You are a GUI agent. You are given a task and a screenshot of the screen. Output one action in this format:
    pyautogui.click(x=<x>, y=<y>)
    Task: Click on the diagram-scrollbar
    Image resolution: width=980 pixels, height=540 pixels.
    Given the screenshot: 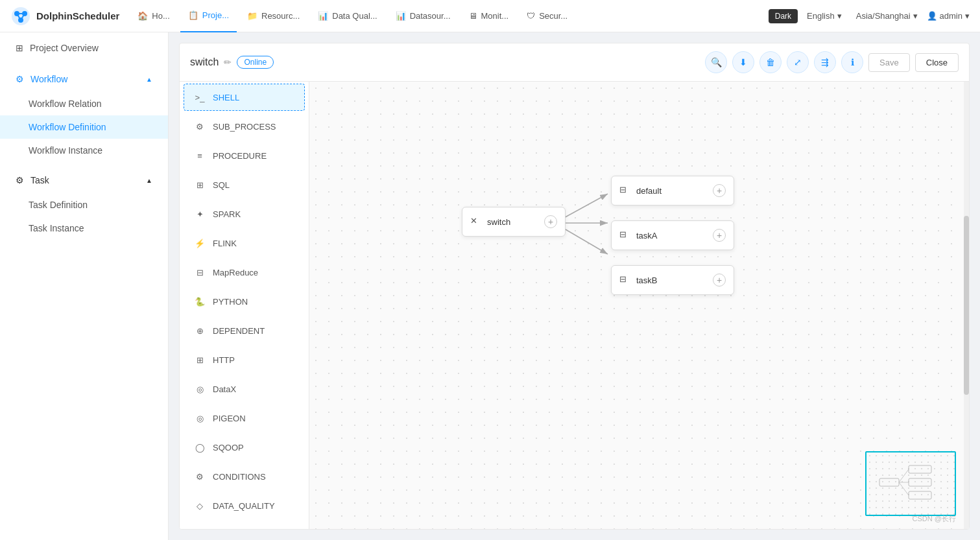 What is the action you would take?
    pyautogui.click(x=966, y=305)
    